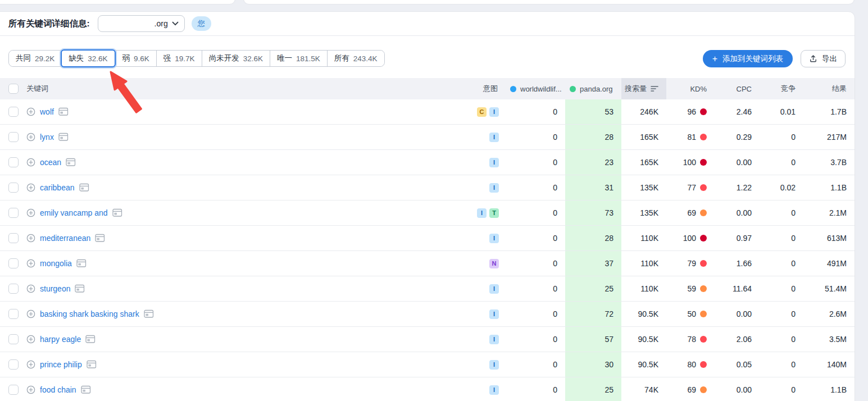 Image resolution: width=868 pixels, height=401 pixels. What do you see at coordinates (513, 89) in the screenshot?
I see `competitor1-dot` at bounding box center [513, 89].